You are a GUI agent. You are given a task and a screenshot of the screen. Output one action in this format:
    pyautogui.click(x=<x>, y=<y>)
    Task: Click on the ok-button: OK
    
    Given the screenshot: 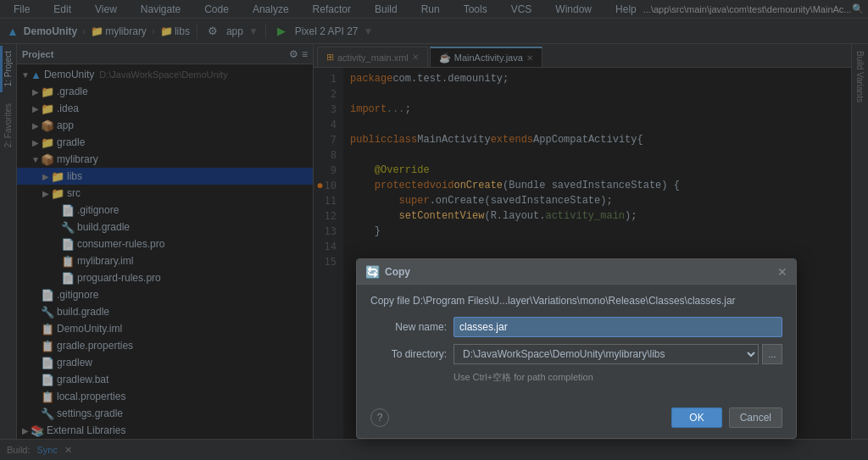 What is the action you would take?
    pyautogui.click(x=697, y=418)
    